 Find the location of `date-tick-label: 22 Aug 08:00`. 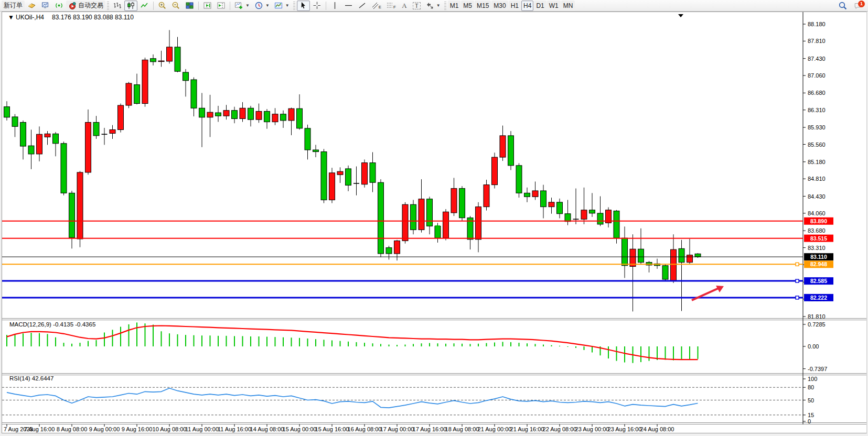

date-tick-label: 22 Aug 08:00 is located at coordinates (560, 429).